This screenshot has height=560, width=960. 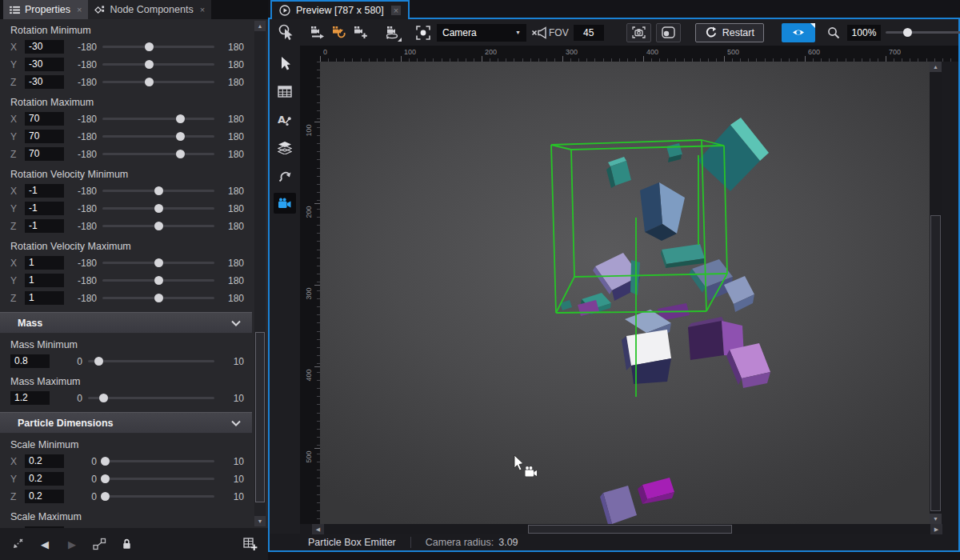 What do you see at coordinates (907, 32) in the screenshot?
I see `zoom-slider-thumb` at bounding box center [907, 32].